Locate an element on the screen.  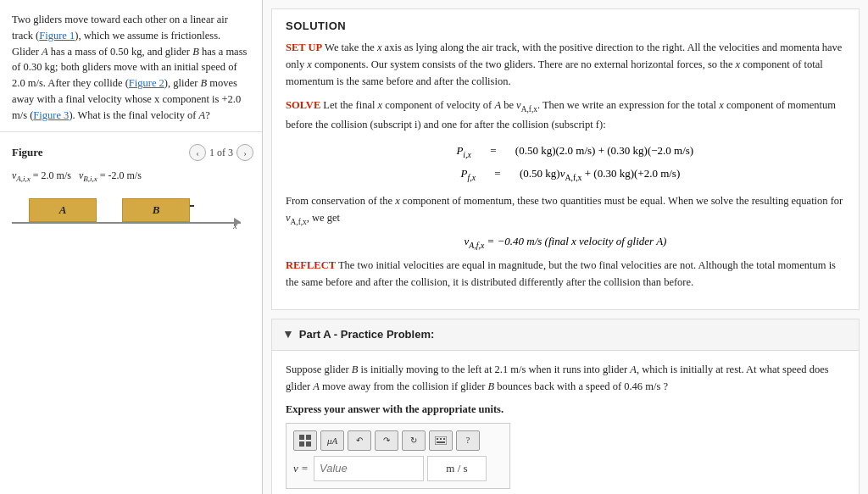
express-label: Express your answer with the appropriate… is located at coordinates (565, 410).